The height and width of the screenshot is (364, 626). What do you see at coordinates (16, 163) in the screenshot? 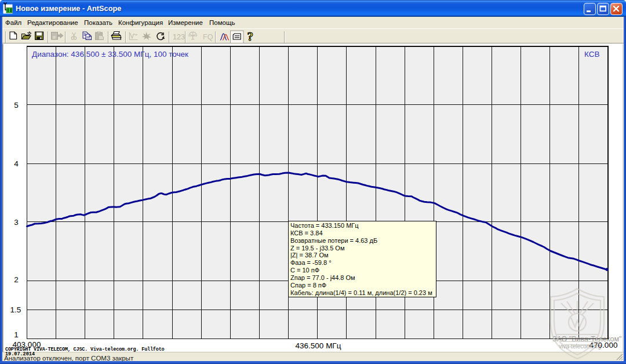
I see `svg-text: 4` at bounding box center [16, 163].